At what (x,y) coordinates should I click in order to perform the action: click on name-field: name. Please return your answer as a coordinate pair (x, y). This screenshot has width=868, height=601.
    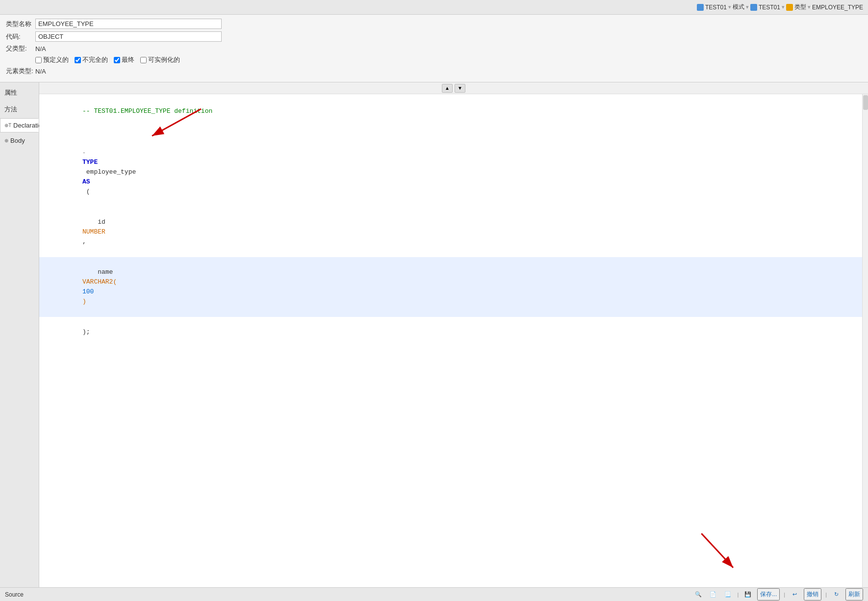
    Looking at the image, I should click on (100, 272).